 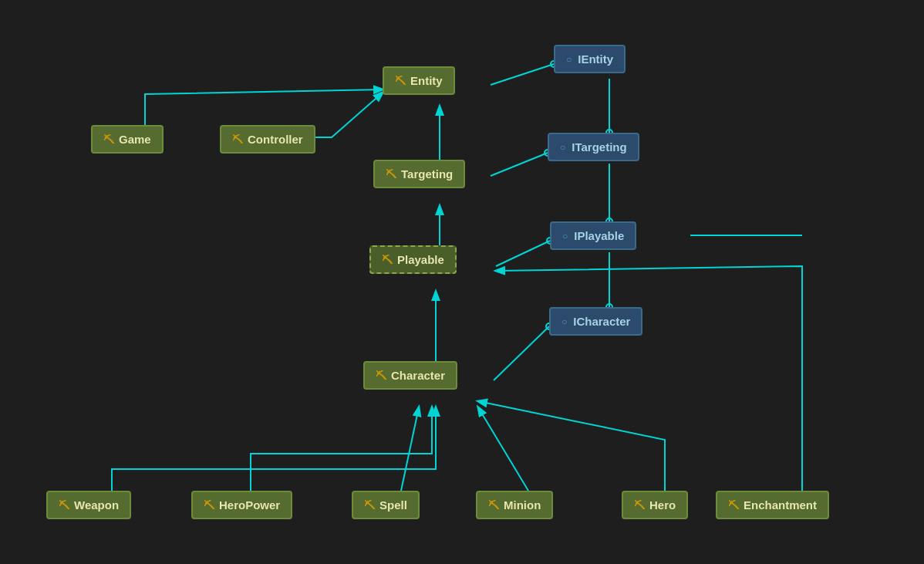 What do you see at coordinates (733, 505) in the screenshot?
I see `enchantment-icon: ⛏` at bounding box center [733, 505].